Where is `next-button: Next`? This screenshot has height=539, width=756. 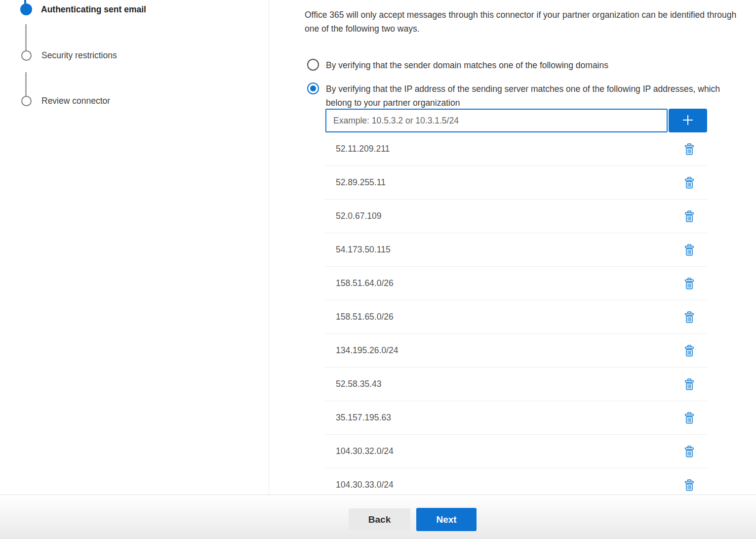 next-button: Next is located at coordinates (446, 520).